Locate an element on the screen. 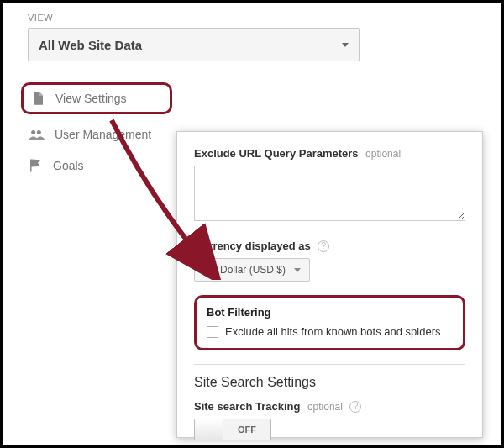 The height and width of the screenshot is (448, 504). exclude-query-field: Exclude URL Query Parameters optional is located at coordinates (329, 185).